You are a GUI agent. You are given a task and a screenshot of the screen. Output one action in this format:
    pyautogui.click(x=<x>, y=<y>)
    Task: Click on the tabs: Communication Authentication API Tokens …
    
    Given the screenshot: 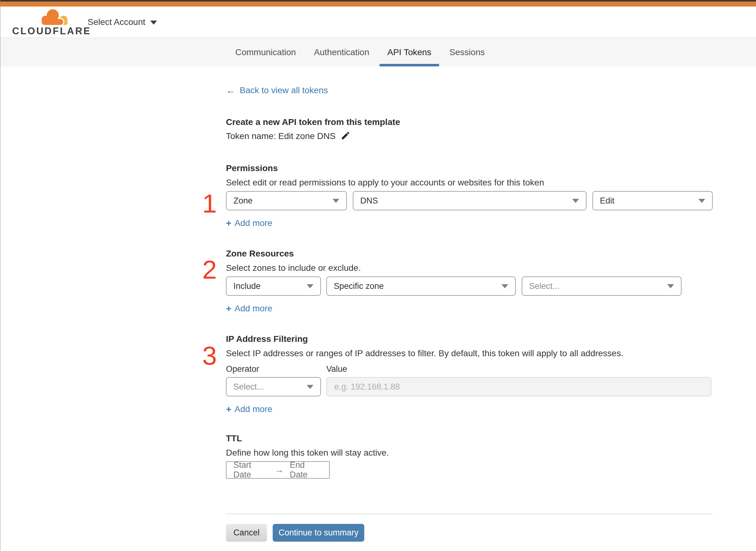 What is the action you would take?
    pyautogui.click(x=492, y=52)
    